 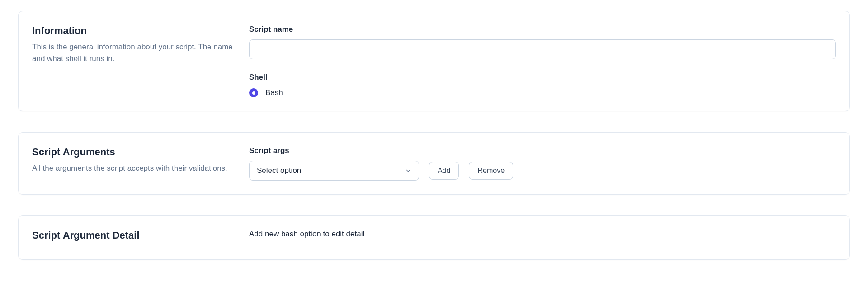 What do you see at coordinates (542, 238) in the screenshot?
I see `script-argument-detail-right: Add new bash option to edit detail` at bounding box center [542, 238].